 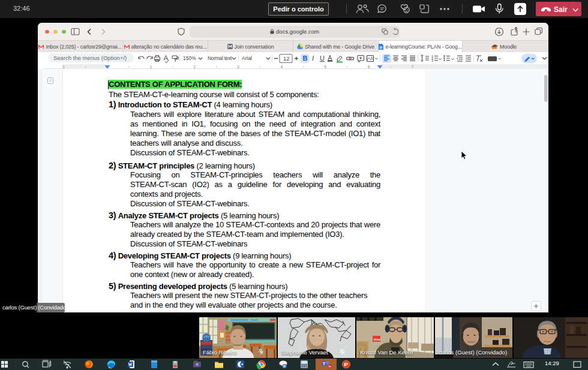 What do you see at coordinates (305, 58) in the screenshot?
I see `svg-text: B` at bounding box center [305, 58].